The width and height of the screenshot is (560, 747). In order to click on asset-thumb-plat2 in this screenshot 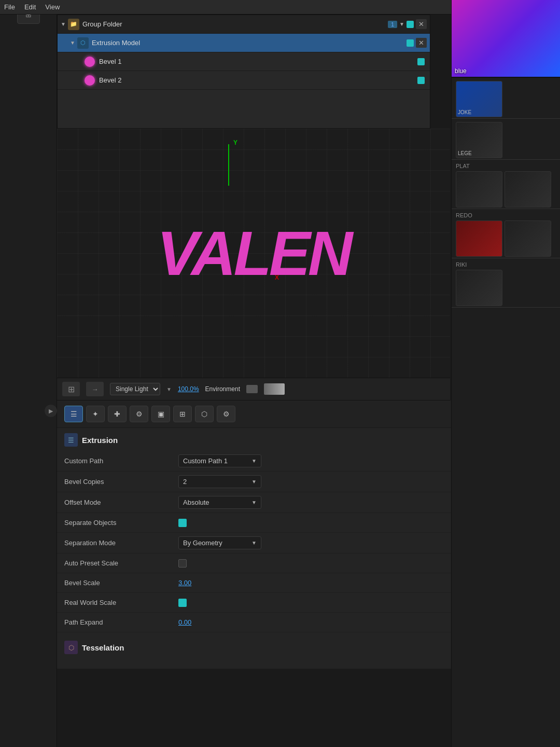, I will do `click(528, 189)`.